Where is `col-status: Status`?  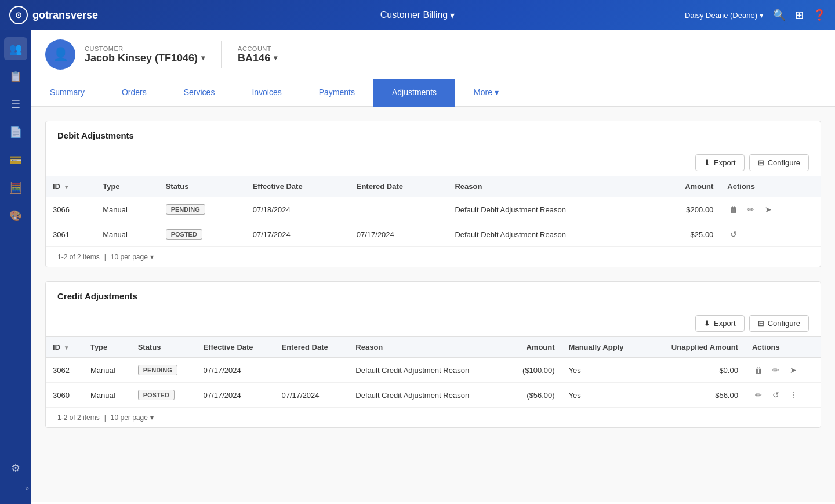 col-status: Status is located at coordinates (164, 347).